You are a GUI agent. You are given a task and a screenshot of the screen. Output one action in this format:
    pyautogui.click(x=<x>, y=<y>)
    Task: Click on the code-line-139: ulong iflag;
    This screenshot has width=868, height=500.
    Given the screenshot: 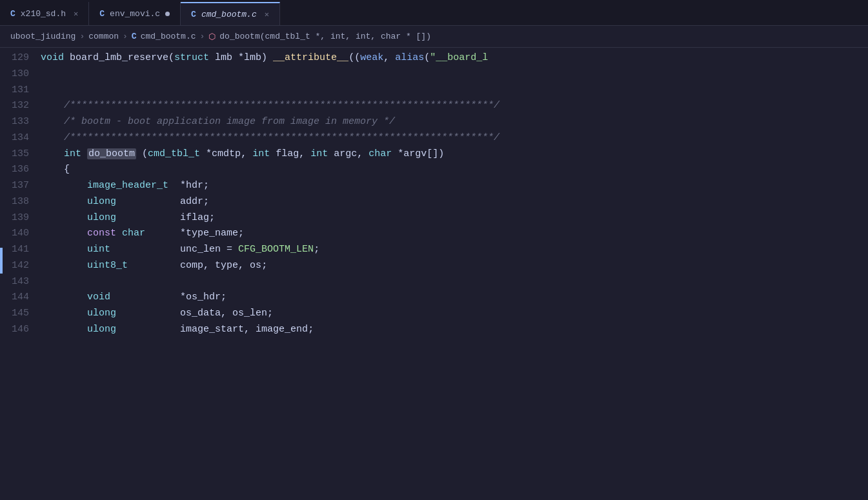 What is the action you would take?
    pyautogui.click(x=454, y=218)
    